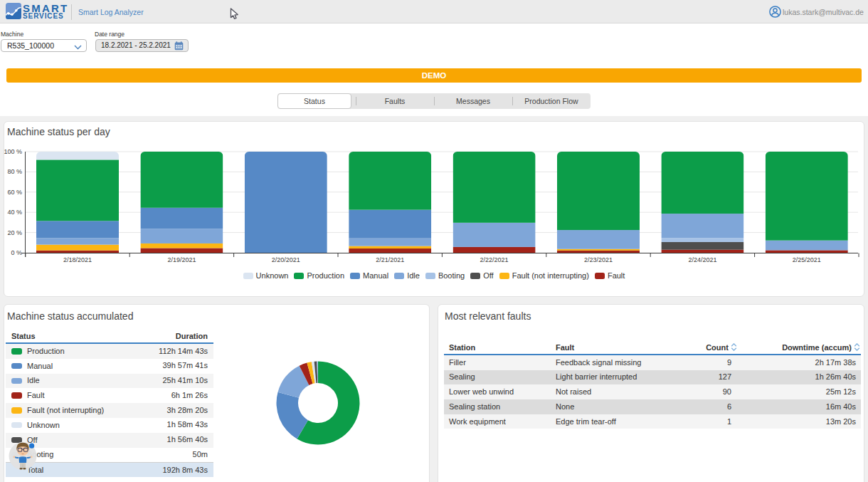 The width and height of the screenshot is (868, 482). What do you see at coordinates (13, 152) in the screenshot?
I see `svg-text: 100 %` at bounding box center [13, 152].